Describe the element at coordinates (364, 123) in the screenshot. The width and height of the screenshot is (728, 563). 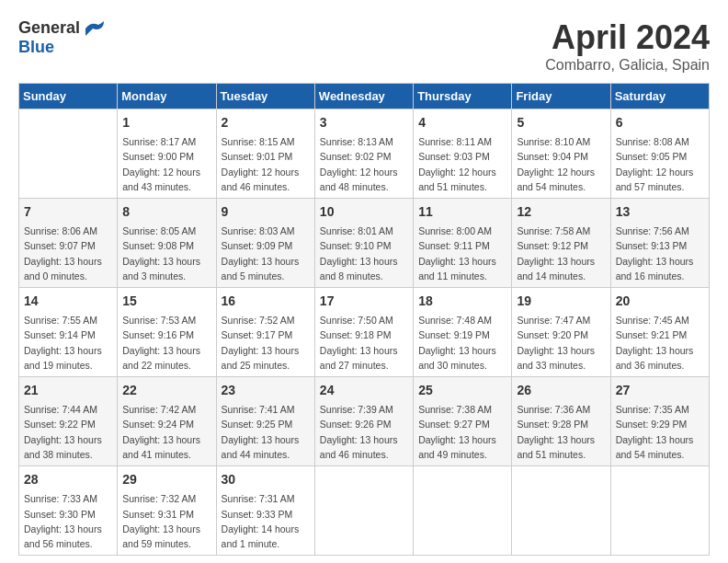
I see `day-number: 3` at that location.